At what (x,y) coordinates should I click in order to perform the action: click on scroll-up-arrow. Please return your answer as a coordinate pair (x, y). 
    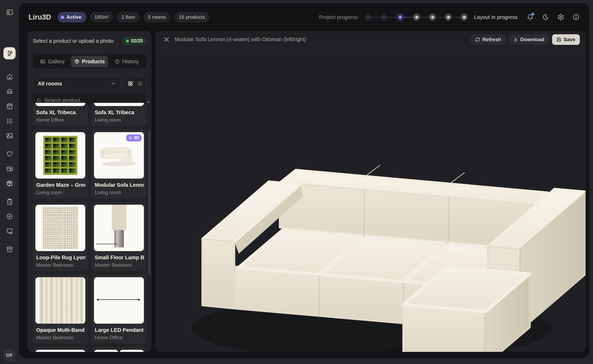
    Looking at the image, I should click on (148, 102).